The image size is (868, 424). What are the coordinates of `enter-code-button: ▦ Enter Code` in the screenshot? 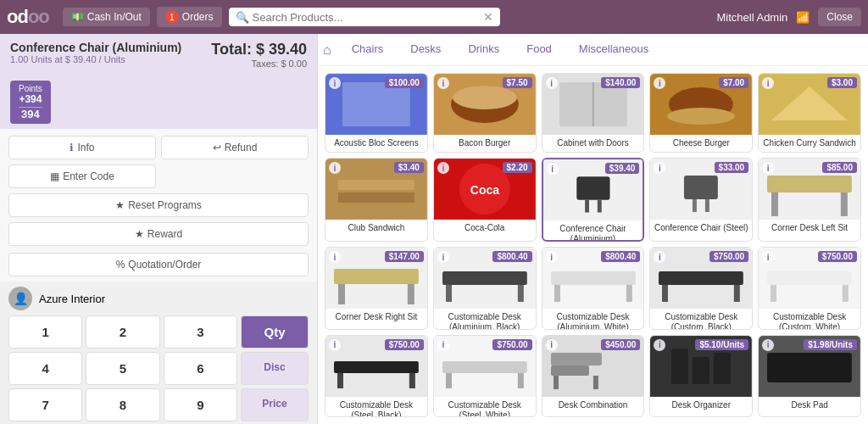 It's located at (82, 176).